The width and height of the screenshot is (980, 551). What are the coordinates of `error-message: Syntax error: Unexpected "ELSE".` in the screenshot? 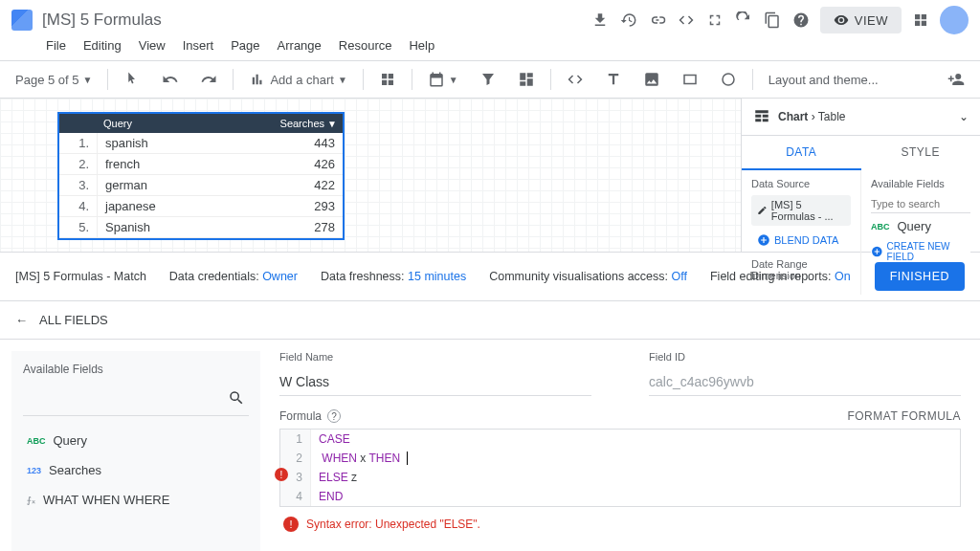 It's located at (393, 524).